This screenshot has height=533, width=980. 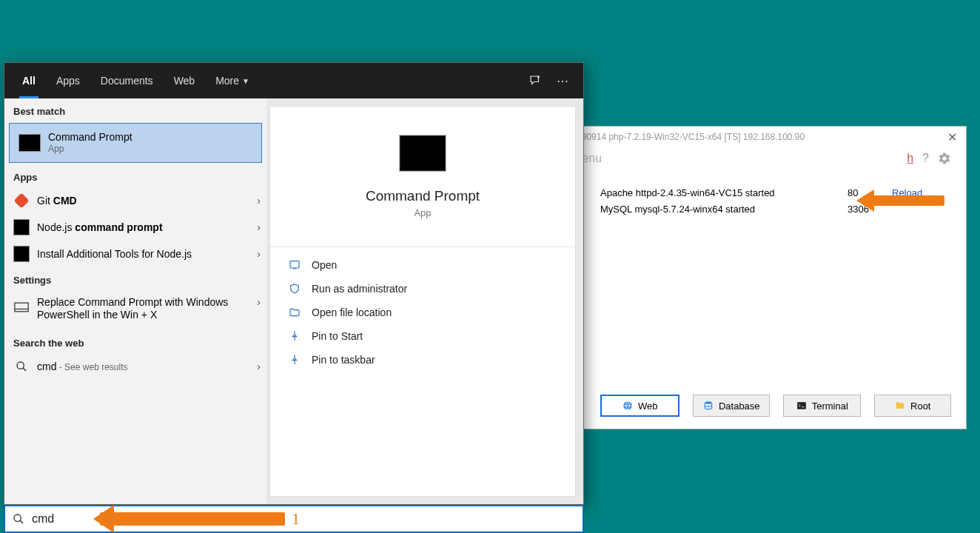 What do you see at coordinates (135, 227) in the screenshot?
I see `result-nodejs-cmd: Node.js command prompt ›` at bounding box center [135, 227].